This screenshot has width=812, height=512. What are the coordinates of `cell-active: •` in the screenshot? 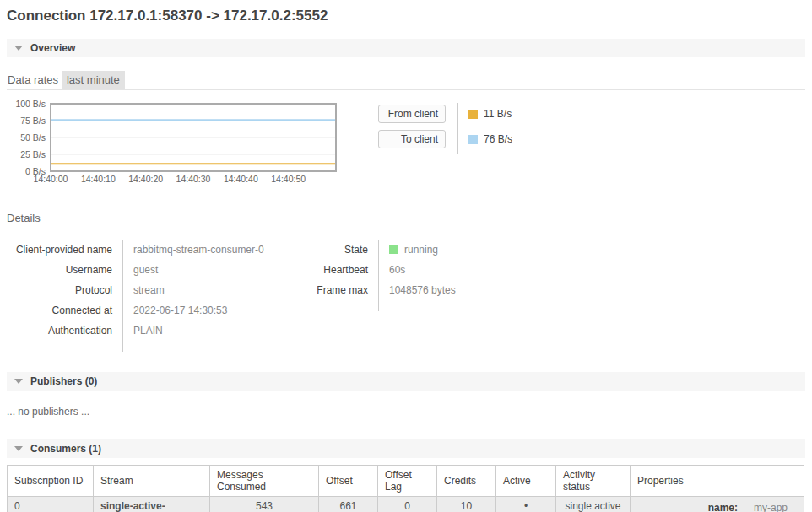 It's located at (527, 504).